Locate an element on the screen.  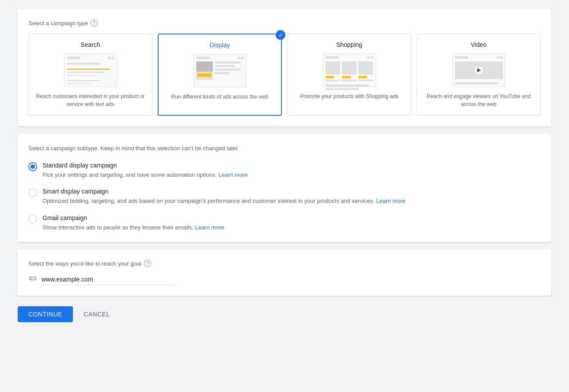
campaign-type-shopping: Shopping is located at coordinates (349, 75).